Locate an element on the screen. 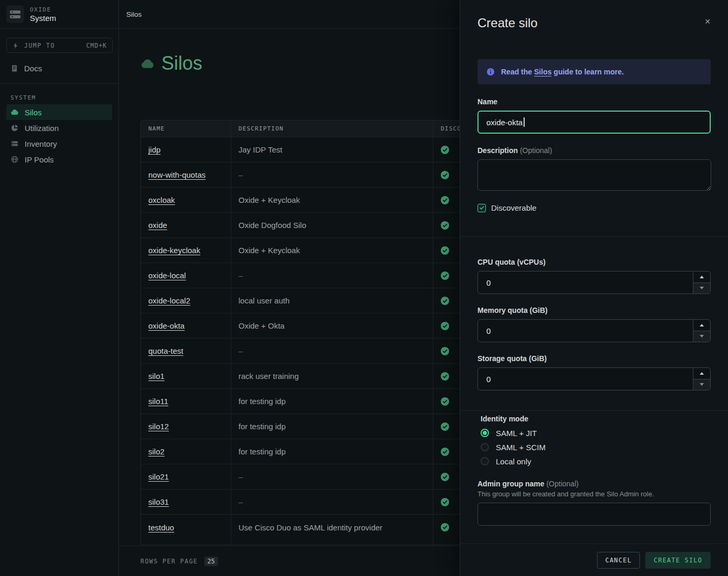 This screenshot has width=728, height=576. silo-name-link: oxide-local2 is located at coordinates (169, 301).